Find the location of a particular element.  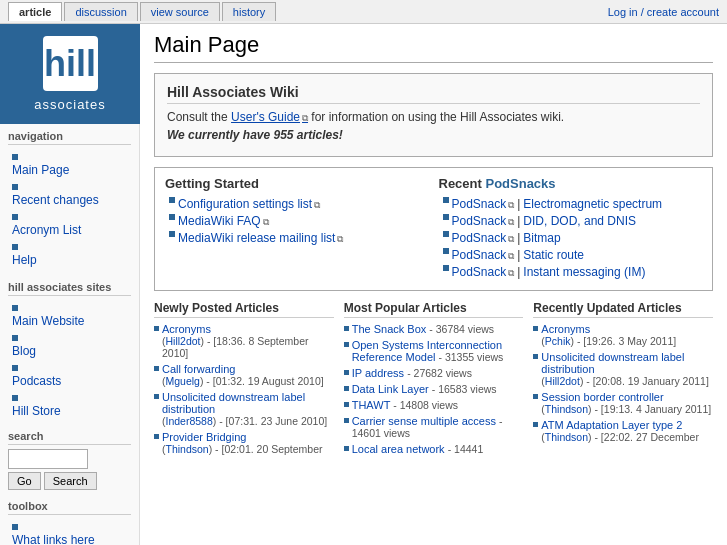

wiki-intro-count: We currently have 955 articles! is located at coordinates (434, 135).